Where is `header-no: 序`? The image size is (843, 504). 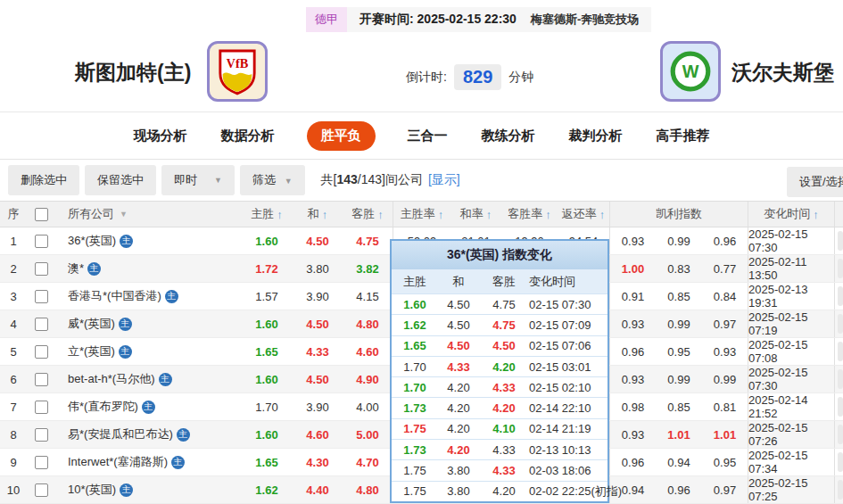
header-no: 序 is located at coordinates (13, 214).